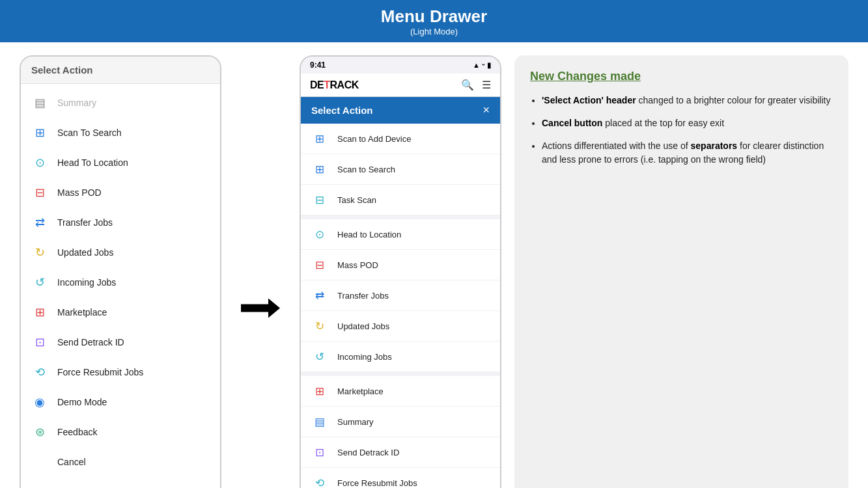 The height and width of the screenshot is (488, 868). I want to click on arrow-container, so click(260, 272).